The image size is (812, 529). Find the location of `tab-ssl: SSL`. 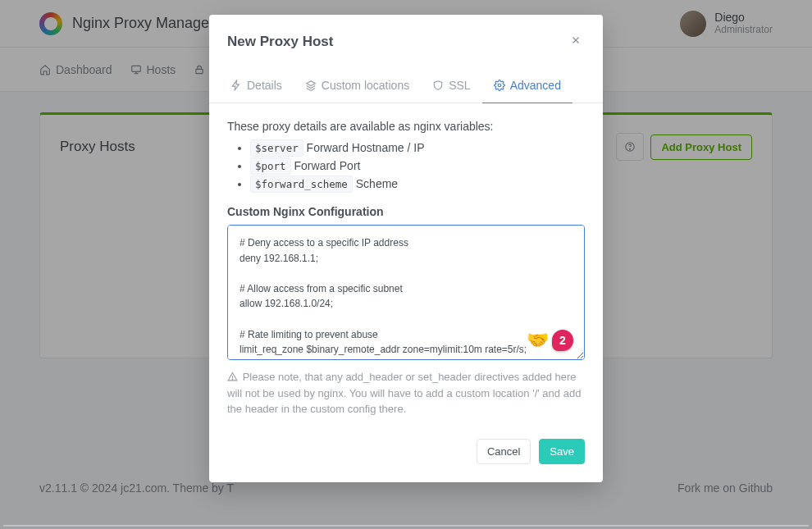

tab-ssl: SSL is located at coordinates (451, 85).